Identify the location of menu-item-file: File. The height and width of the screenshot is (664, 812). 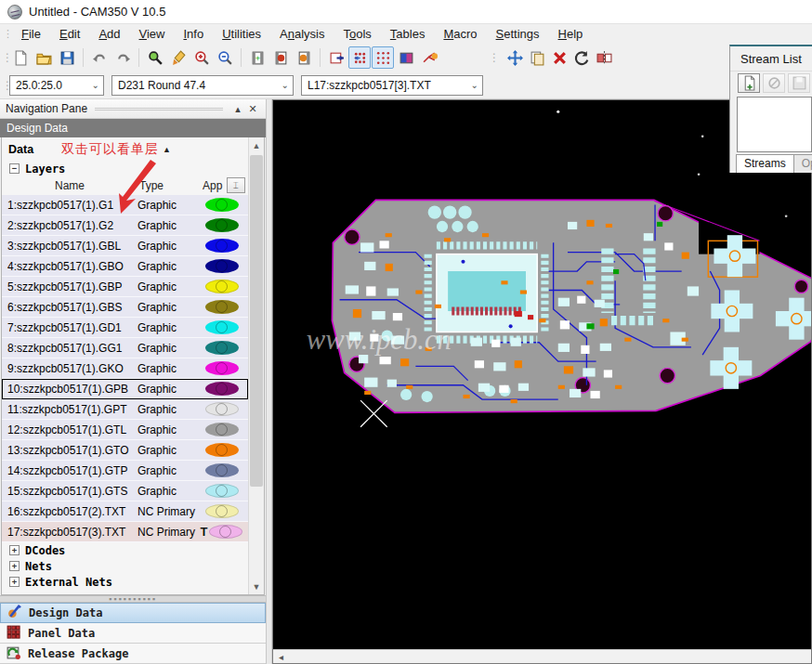
(32, 33).